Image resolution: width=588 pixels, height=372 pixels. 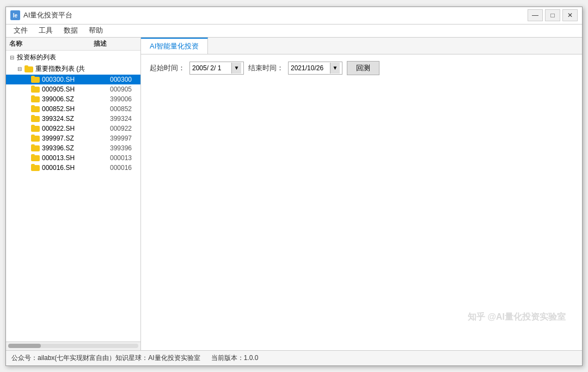 I want to click on item-desc: 000300, so click(x=124, y=80).